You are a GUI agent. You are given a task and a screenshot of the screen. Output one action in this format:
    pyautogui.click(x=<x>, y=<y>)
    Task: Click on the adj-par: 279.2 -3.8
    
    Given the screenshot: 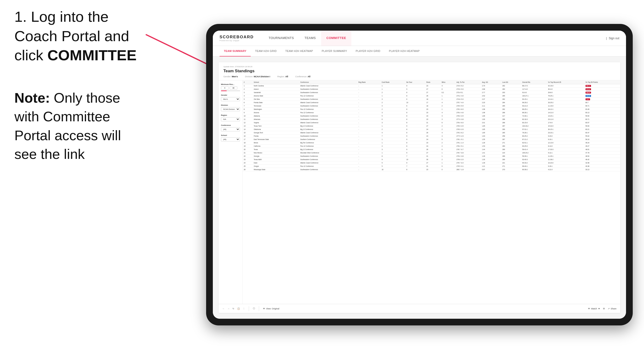 What is the action you would take?
    pyautogui.click(x=468, y=156)
    